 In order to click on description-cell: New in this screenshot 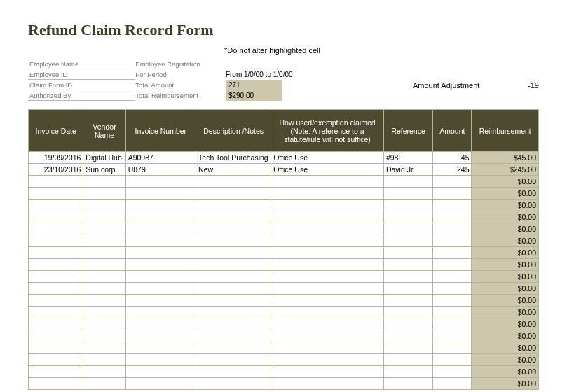, I will do `click(234, 169)`.